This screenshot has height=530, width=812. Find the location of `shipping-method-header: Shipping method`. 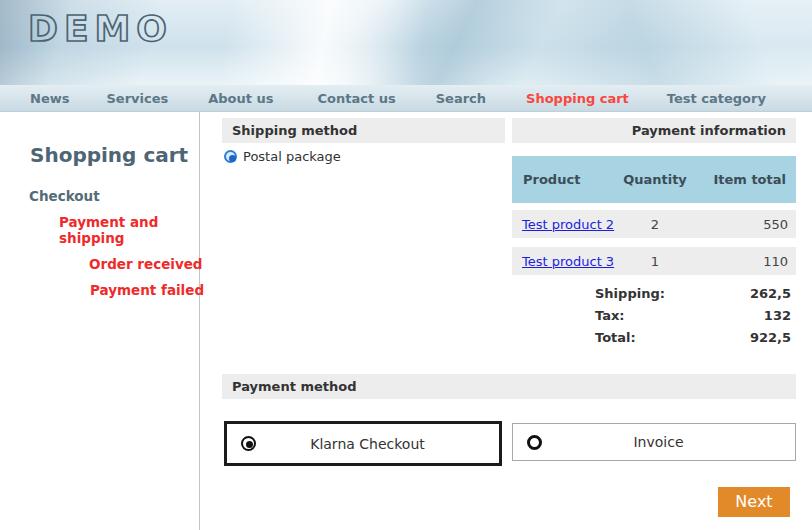

shipping-method-header: Shipping method is located at coordinates (364, 130).